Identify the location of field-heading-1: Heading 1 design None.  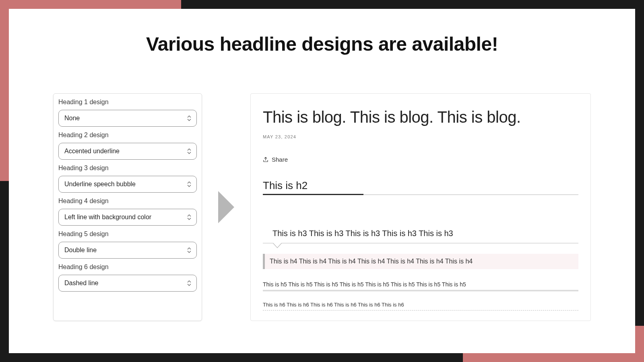
(128, 113).